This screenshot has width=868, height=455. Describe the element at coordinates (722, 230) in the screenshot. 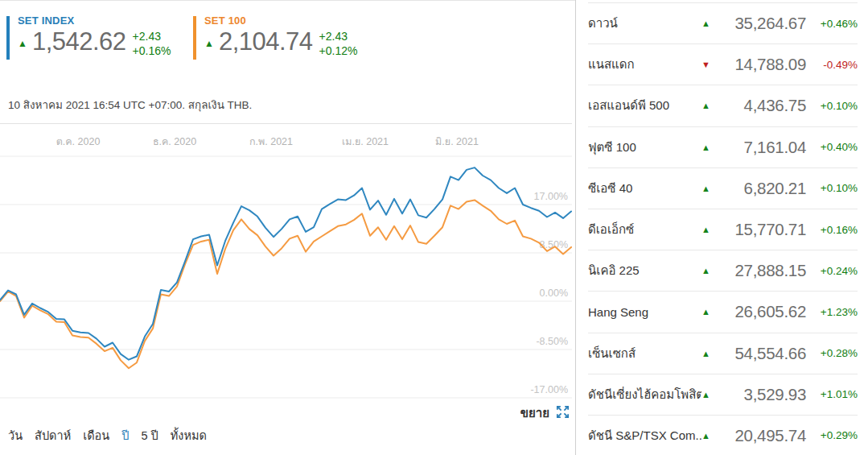

I see `index-row-dax: ดีเอเอ็กซ์▲15,770.71+0.16%` at that location.